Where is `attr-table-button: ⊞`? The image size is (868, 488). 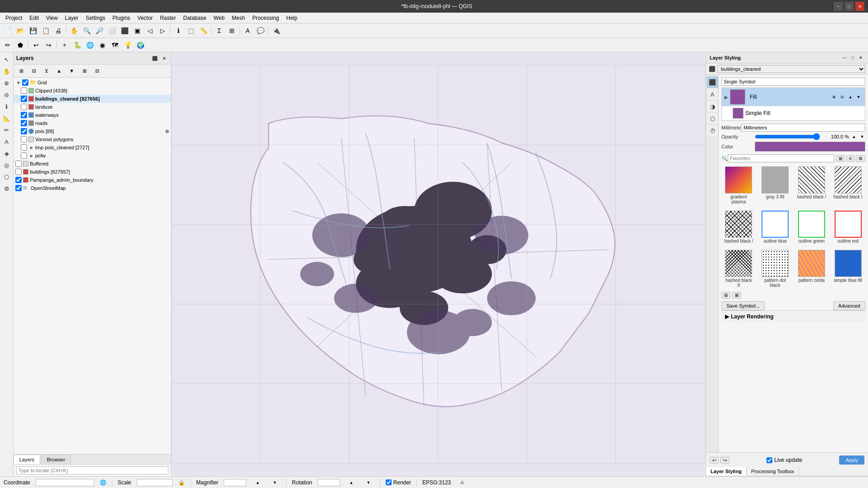
attr-table-button: ⊞ is located at coordinates (232, 31).